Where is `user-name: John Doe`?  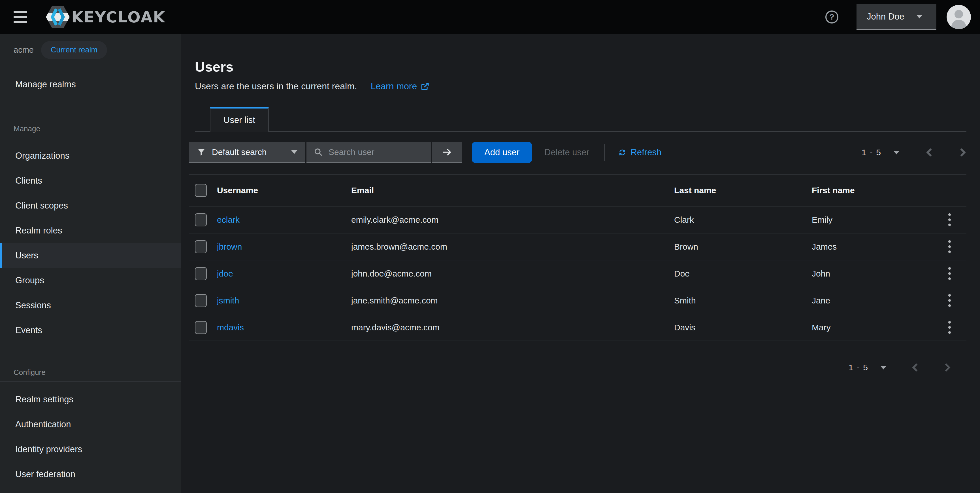
user-name: John Doe is located at coordinates (886, 17).